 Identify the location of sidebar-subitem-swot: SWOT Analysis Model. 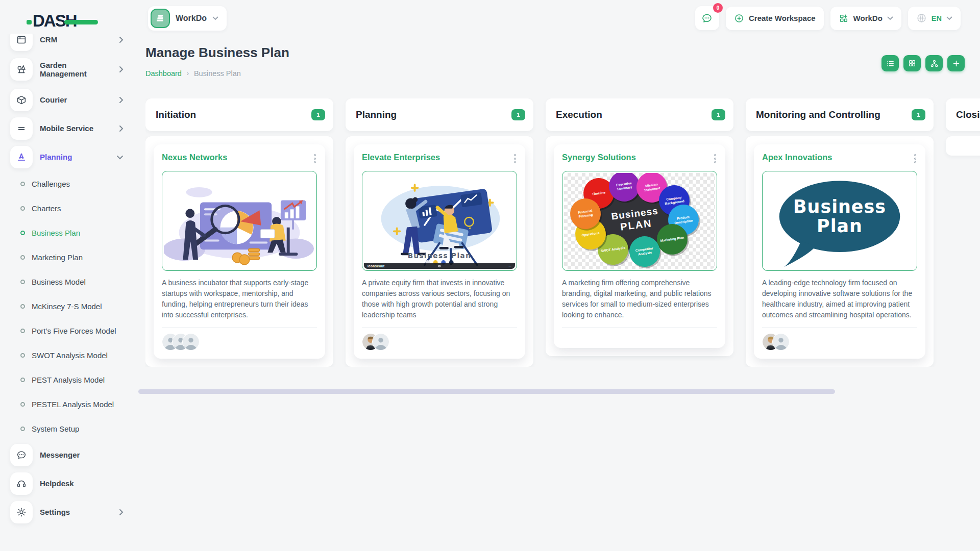
(71, 355).